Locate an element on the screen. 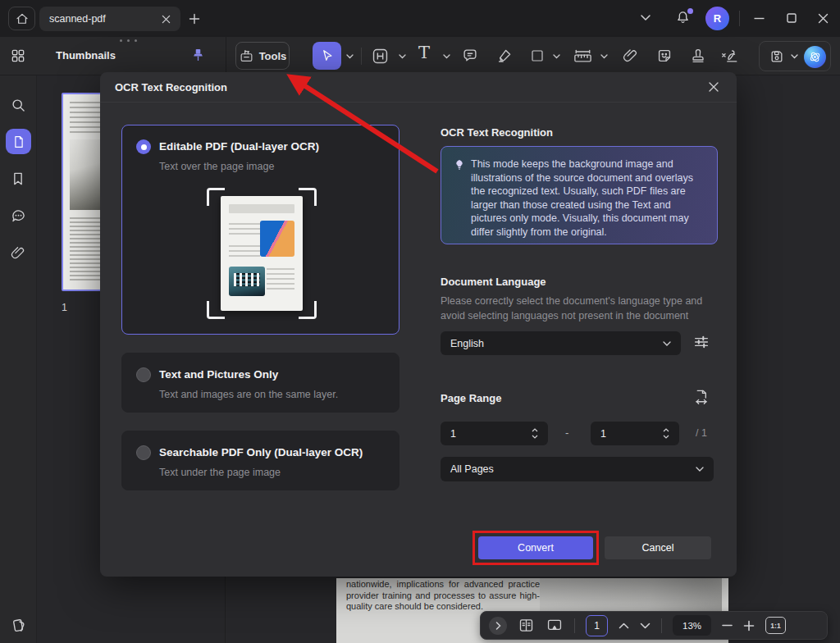 The image size is (840, 643). select-tool-button is located at coordinates (326, 56).